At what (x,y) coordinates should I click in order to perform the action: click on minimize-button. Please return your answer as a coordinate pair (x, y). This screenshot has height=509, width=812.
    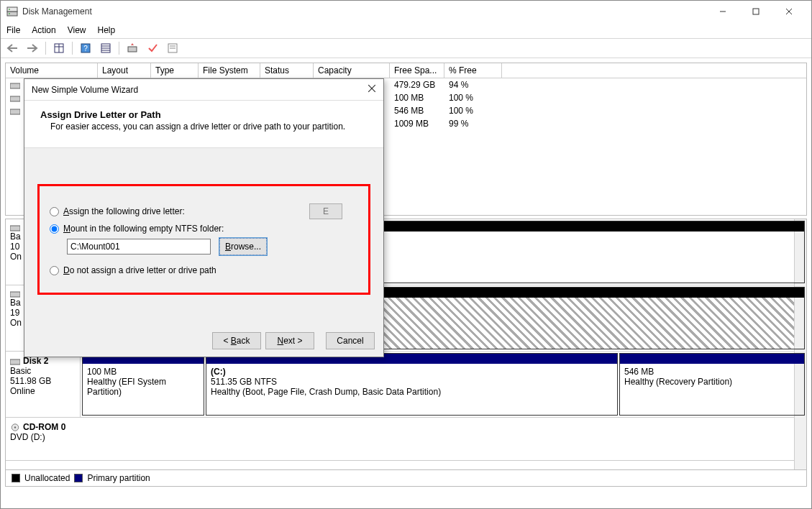
    Looking at the image, I should click on (723, 12).